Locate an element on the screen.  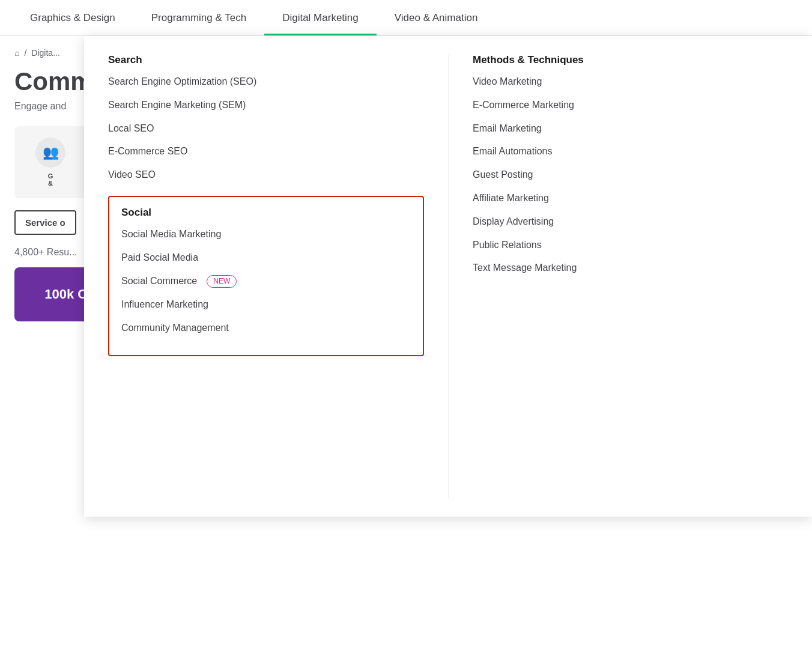
service-options-bar: Service o is located at coordinates (46, 222).